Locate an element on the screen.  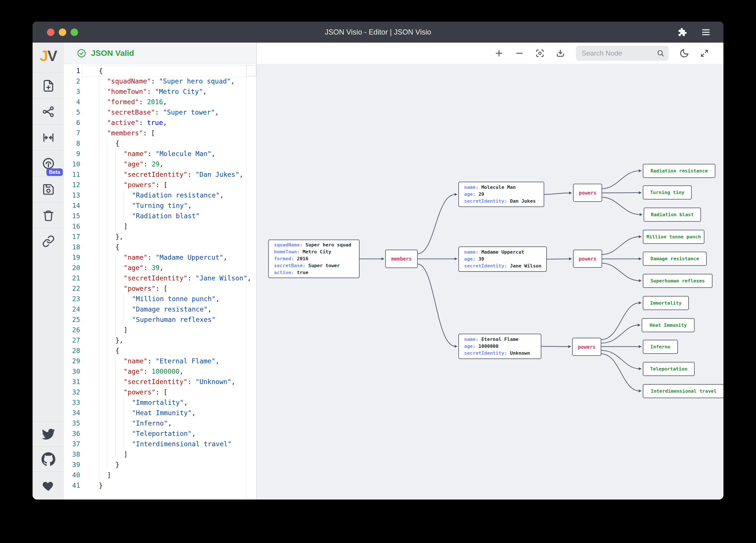
app-logo: JV is located at coordinates (48, 56).